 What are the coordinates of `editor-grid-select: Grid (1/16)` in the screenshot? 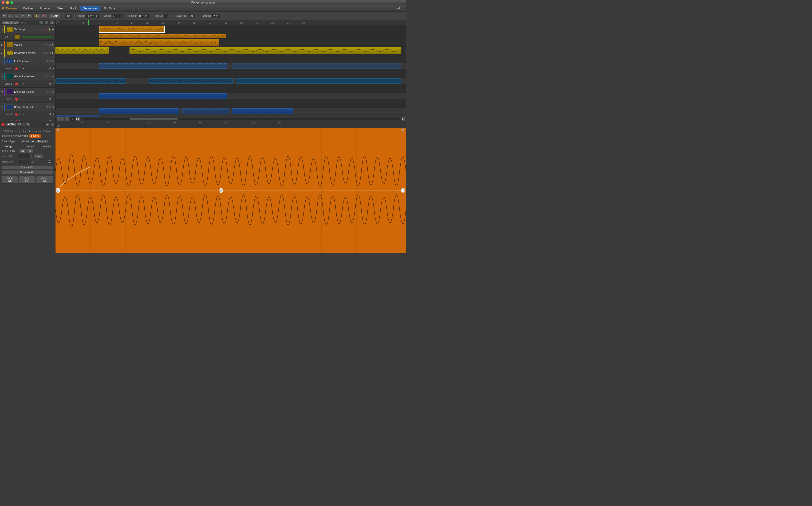 It's located at (23, 124).